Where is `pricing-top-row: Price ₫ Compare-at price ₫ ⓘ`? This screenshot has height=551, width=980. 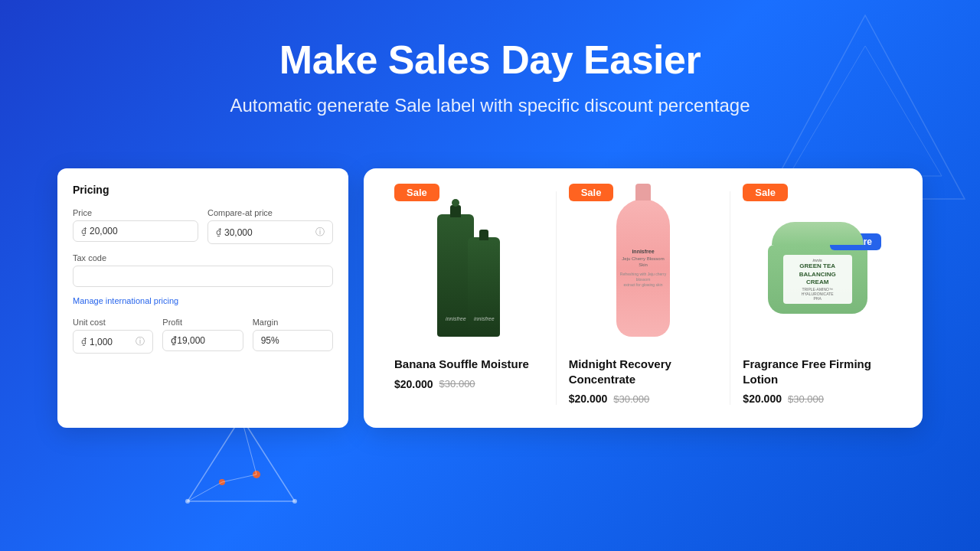
pricing-top-row: Price ₫ Compare-at price ₫ ⓘ is located at coordinates (203, 227).